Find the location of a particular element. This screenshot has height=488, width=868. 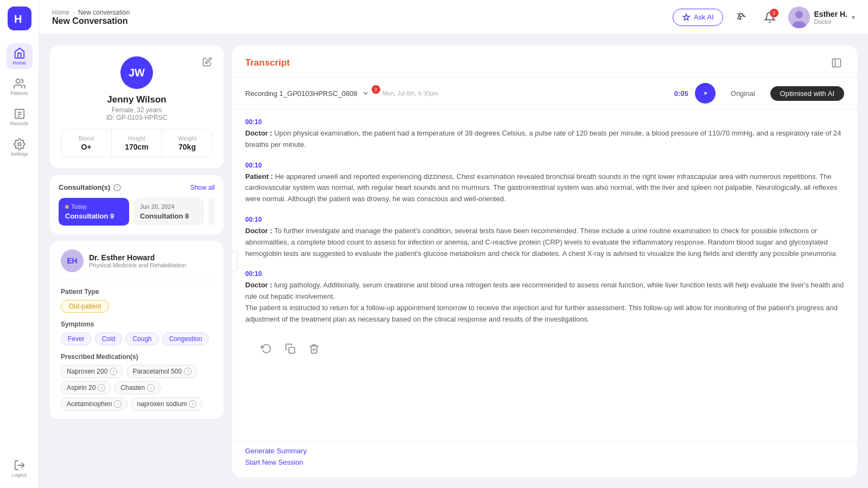

user-profile: Esther H. Doctor ▾ is located at coordinates (821, 17).